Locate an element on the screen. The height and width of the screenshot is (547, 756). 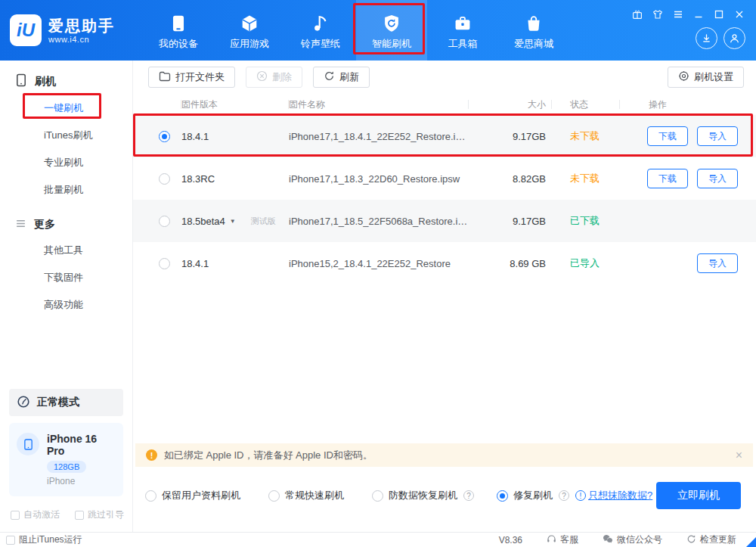
auto-activate-checkbox: 自动激活 is located at coordinates (35, 514).